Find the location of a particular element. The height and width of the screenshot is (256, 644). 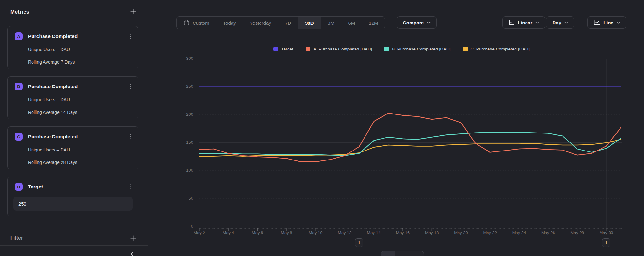

compare-button: Compare is located at coordinates (417, 23).